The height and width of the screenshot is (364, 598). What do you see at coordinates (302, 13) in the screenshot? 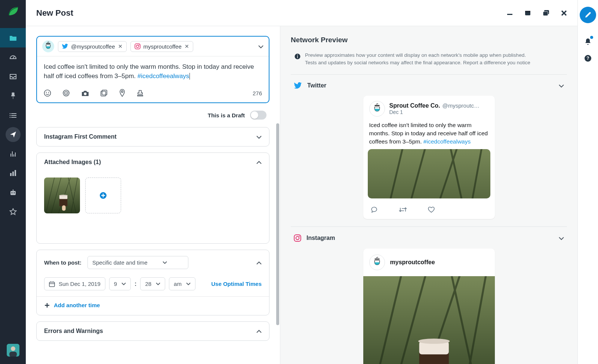
I see `top-bar: New Post` at bounding box center [302, 13].